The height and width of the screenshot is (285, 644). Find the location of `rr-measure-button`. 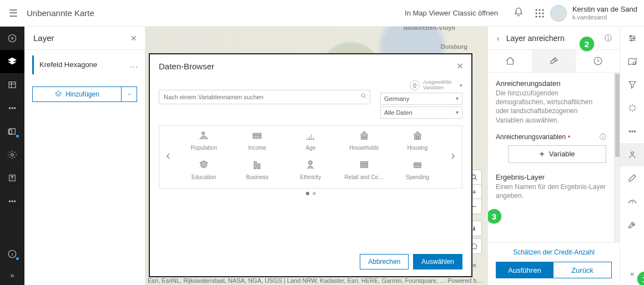

rr-measure-button is located at coordinates (632, 201).